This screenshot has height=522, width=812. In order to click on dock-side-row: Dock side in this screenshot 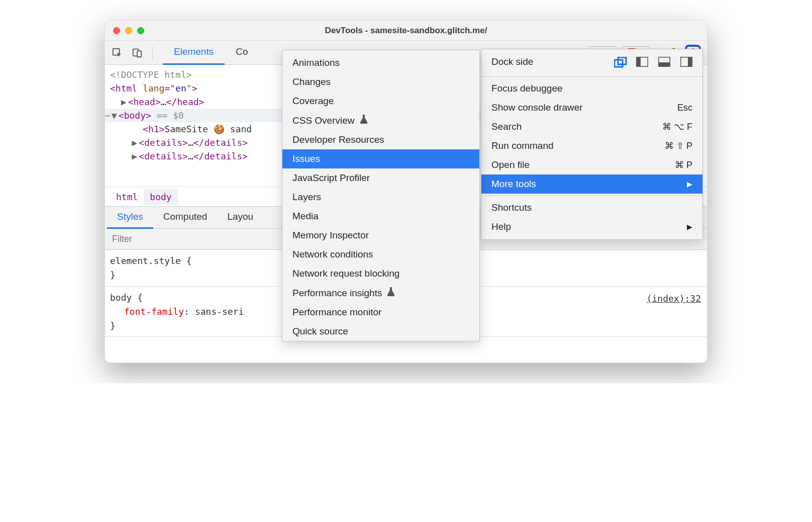, I will do `click(592, 62)`.